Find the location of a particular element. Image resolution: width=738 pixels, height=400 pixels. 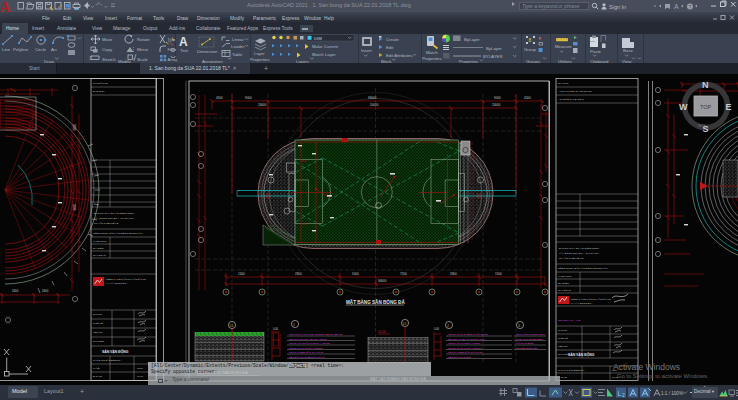

svg-text: 24000 is located at coordinates (262, 105).